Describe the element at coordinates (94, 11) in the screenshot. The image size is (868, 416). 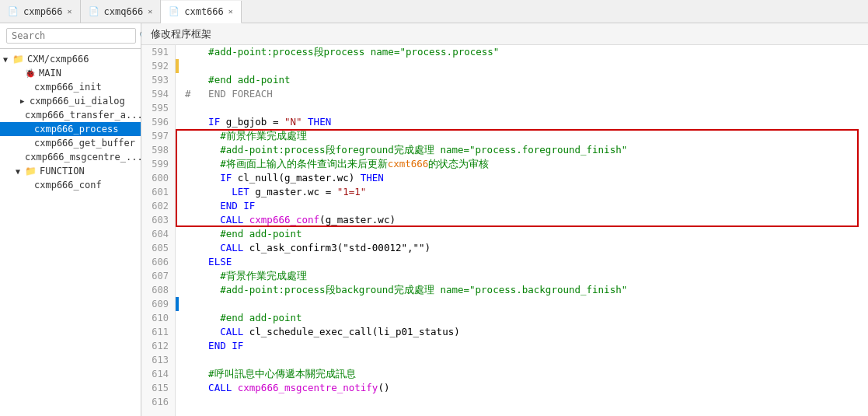
I see `tab-file-icon: 📄` at that location.